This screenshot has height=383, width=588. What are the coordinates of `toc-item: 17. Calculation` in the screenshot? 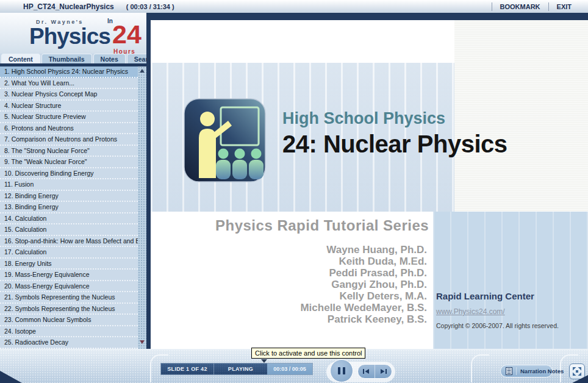 It's located at (69, 252).